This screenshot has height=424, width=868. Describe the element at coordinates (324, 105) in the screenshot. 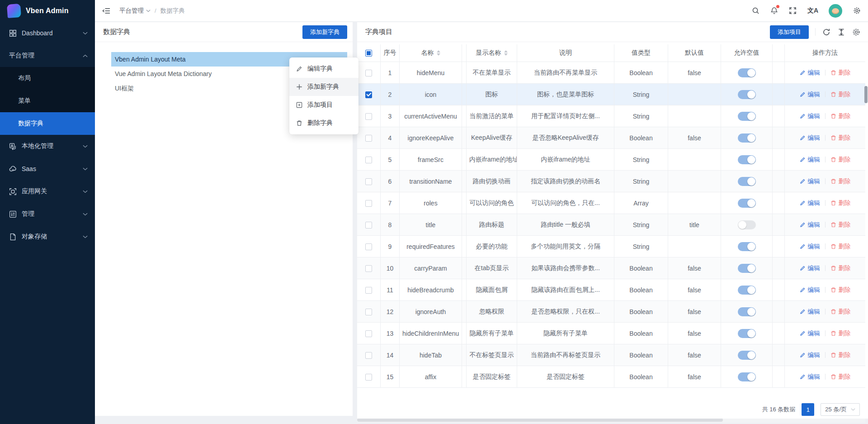

I see `context-menu-item: 添加项目` at that location.